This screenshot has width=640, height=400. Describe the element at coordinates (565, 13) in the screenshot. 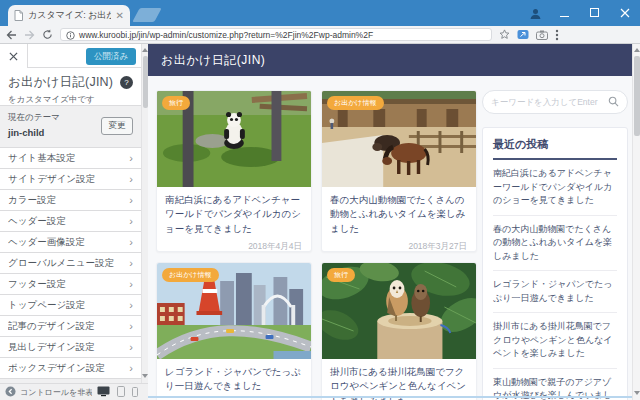

I see `minimize-button` at that location.